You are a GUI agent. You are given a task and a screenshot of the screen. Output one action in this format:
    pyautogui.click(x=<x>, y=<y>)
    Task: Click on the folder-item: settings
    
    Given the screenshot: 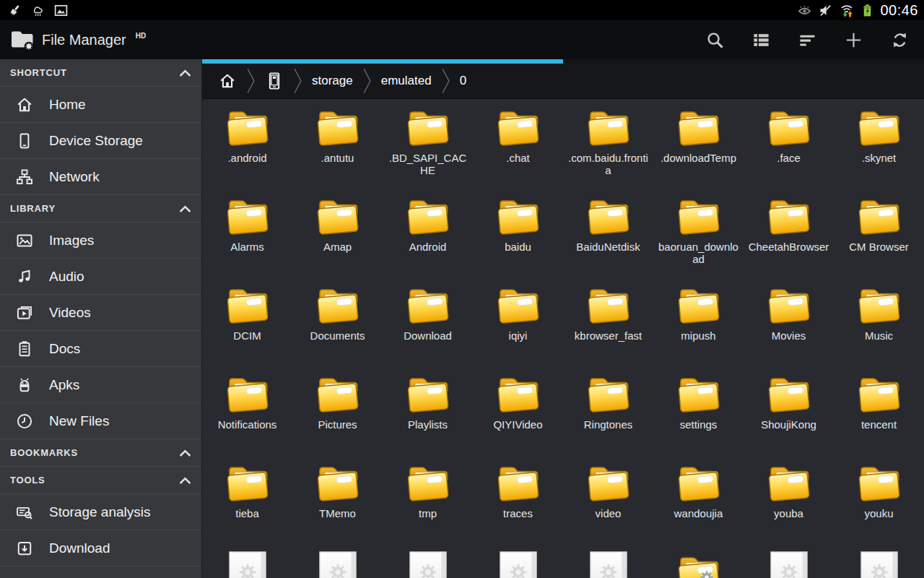 What is the action you would take?
    pyautogui.click(x=699, y=412)
    